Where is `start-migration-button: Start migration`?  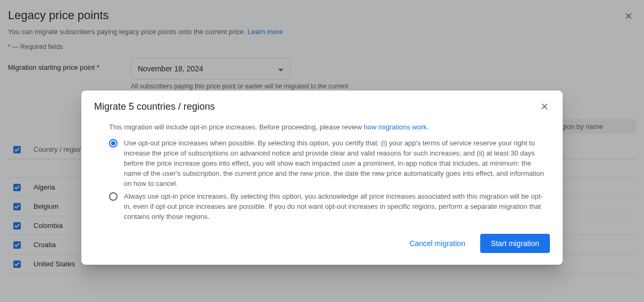 start-migration-button: Start migration is located at coordinates (515, 243).